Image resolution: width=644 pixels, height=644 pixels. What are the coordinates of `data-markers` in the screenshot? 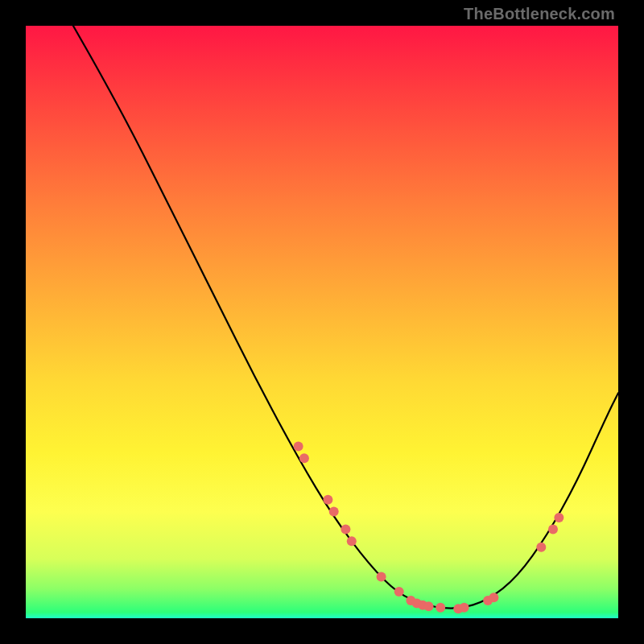 It's located at (429, 528).